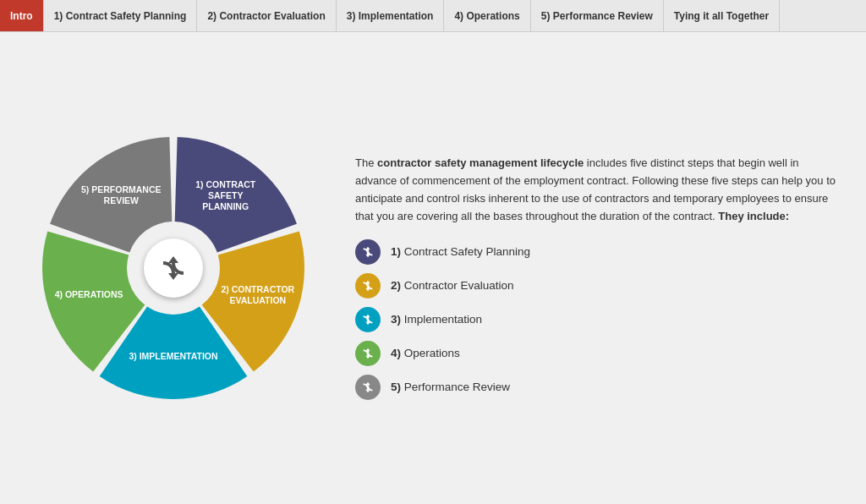  Describe the element at coordinates (90, 294) in the screenshot. I see `pie-label-4: 4) OPERATIONS` at that location.